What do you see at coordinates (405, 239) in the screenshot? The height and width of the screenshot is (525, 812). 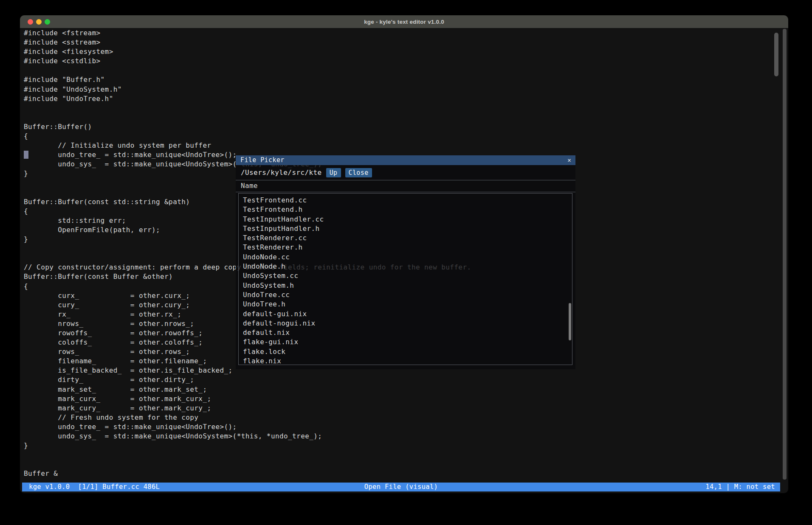 I see `file-list-item: TestRenderer.cc` at bounding box center [405, 239].